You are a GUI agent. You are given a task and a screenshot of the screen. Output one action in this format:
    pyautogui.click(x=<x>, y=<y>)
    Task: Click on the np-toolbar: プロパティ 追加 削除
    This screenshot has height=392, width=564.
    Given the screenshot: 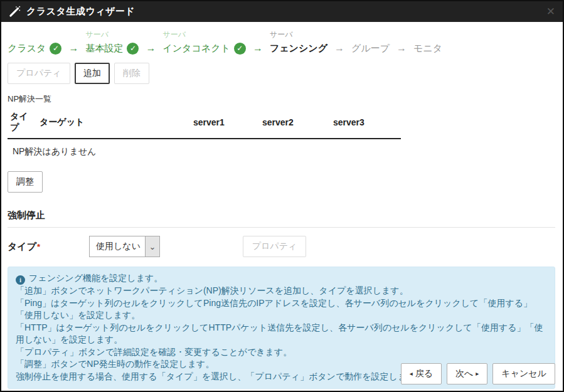 What is the action you would take?
    pyautogui.click(x=282, y=73)
    